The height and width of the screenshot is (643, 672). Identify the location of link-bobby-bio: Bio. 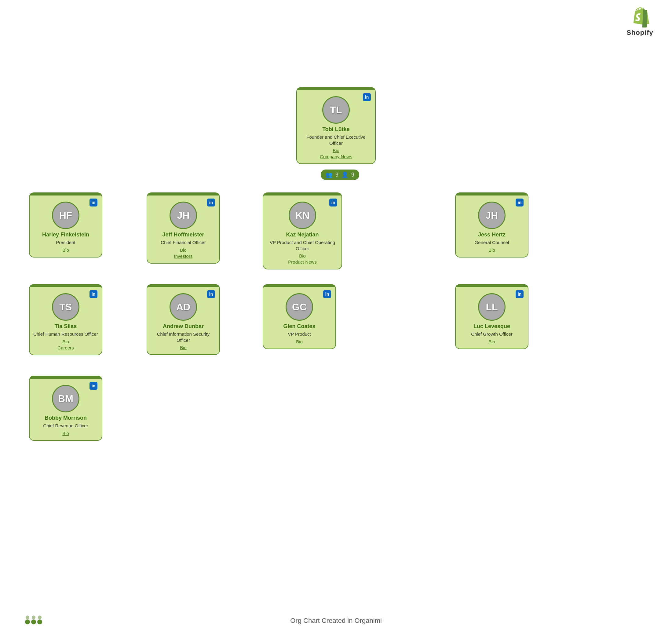
(66, 433).